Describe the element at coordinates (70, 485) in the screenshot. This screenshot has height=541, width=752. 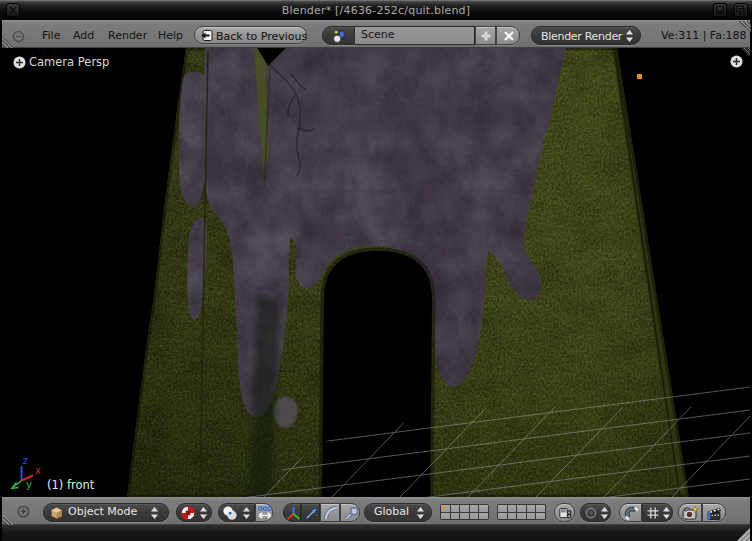
I see `nav-label: (1) front` at that location.